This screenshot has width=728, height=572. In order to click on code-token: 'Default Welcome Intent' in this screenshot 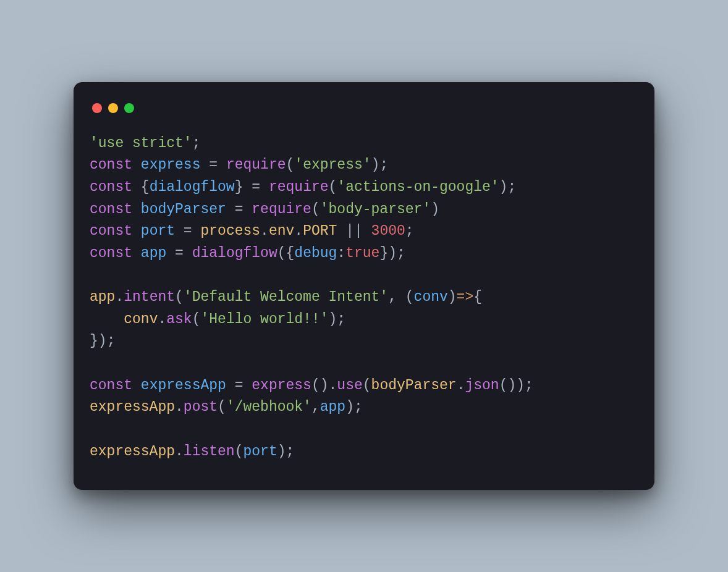, I will do `click(286, 297)`.